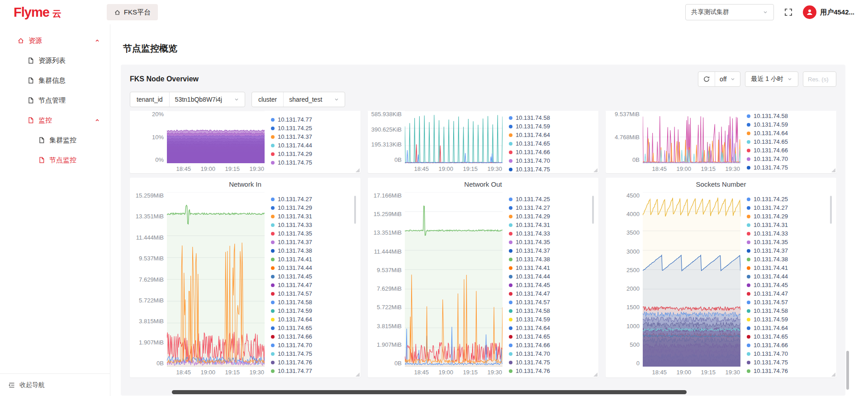 This screenshot has height=396, width=868. I want to click on legend-item: 10.131.74.27, so click(551, 208).